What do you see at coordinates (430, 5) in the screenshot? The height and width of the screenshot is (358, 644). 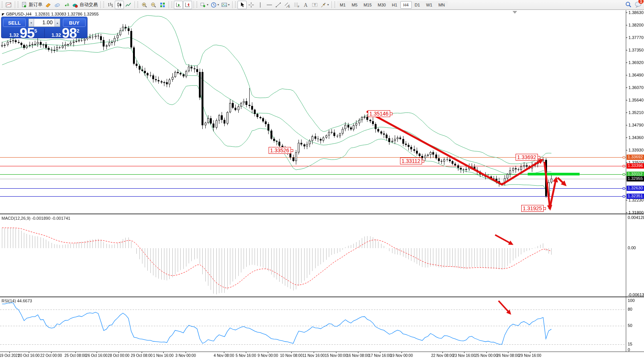 I see `tab-timeframe-w1: W1` at bounding box center [430, 5].